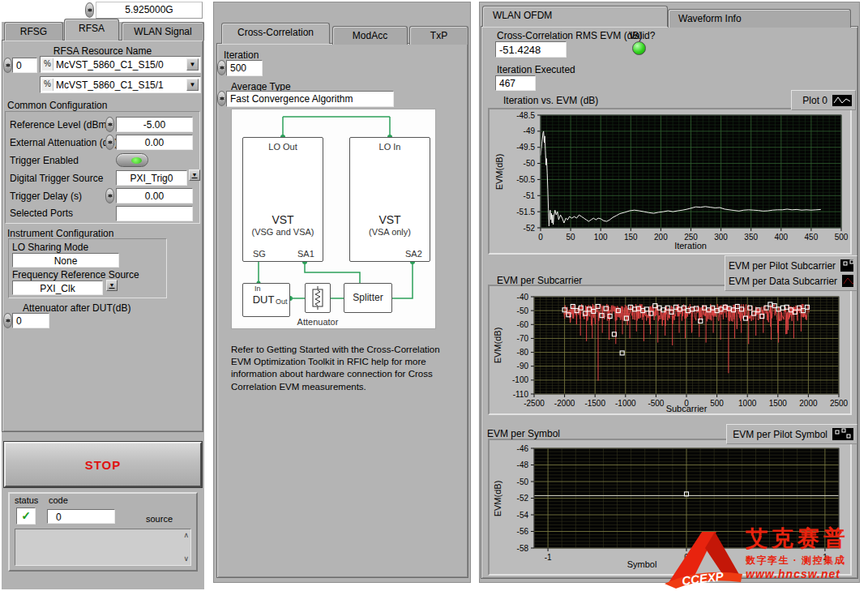  What do you see at coordinates (669, 350) in the screenshot?
I see `evm-per-subcarrier-chart: -2500-2000-1500-1000-5000500100015002000…` at bounding box center [669, 350].